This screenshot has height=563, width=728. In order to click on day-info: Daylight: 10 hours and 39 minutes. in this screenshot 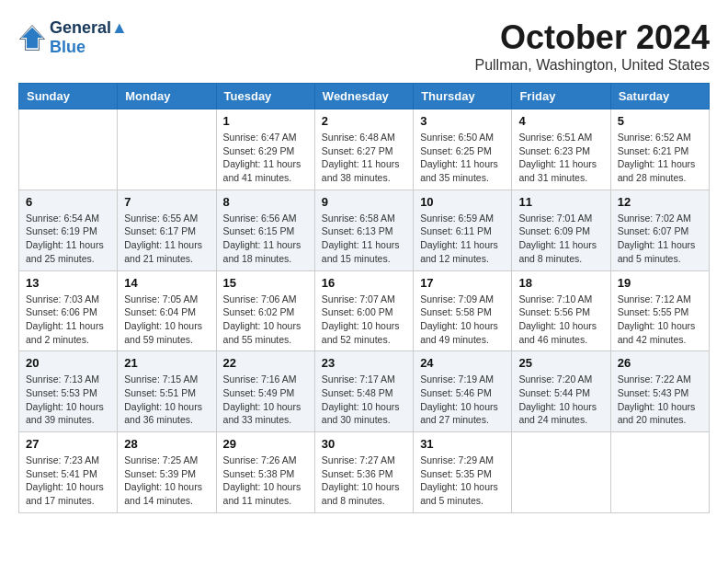, I will do `click(68, 414)`.